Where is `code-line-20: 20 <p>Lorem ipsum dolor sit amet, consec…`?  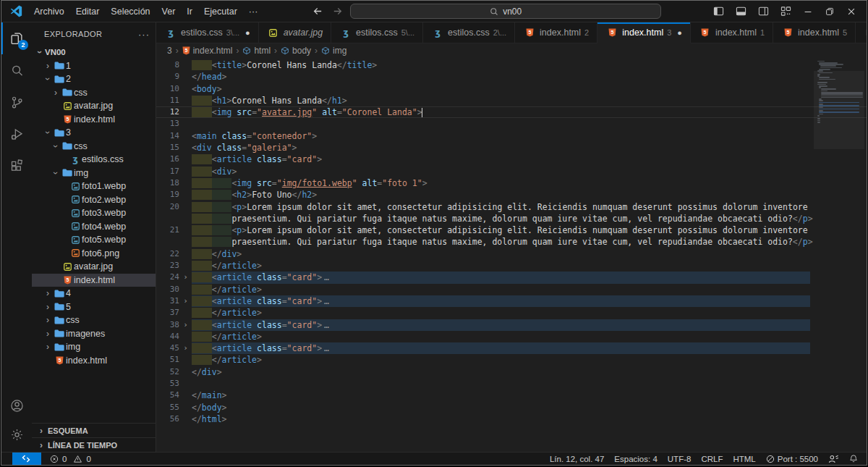
code-line-20: 20 <p>Lorem ipsum dolor sit amet, consec… is located at coordinates (511, 207).